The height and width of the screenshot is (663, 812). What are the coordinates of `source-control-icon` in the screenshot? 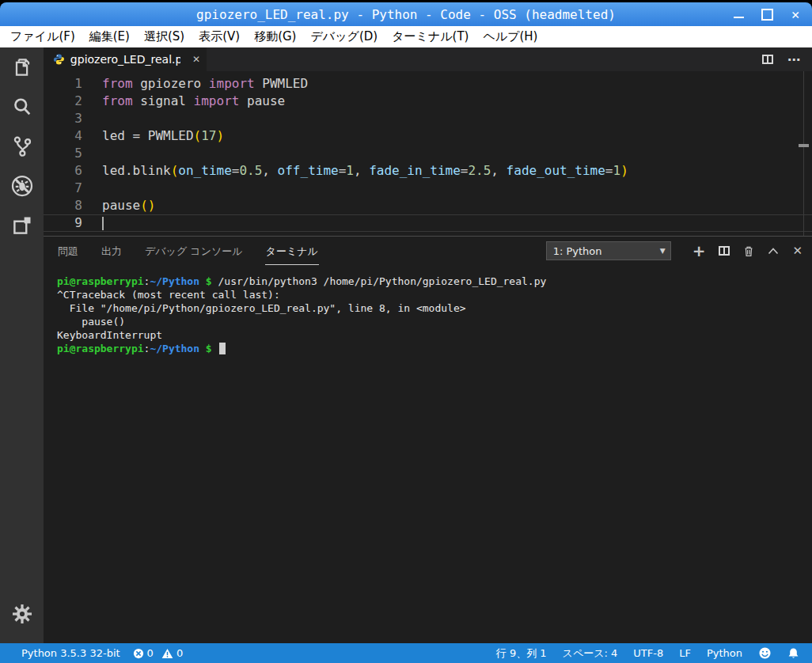 It's located at (22, 146).